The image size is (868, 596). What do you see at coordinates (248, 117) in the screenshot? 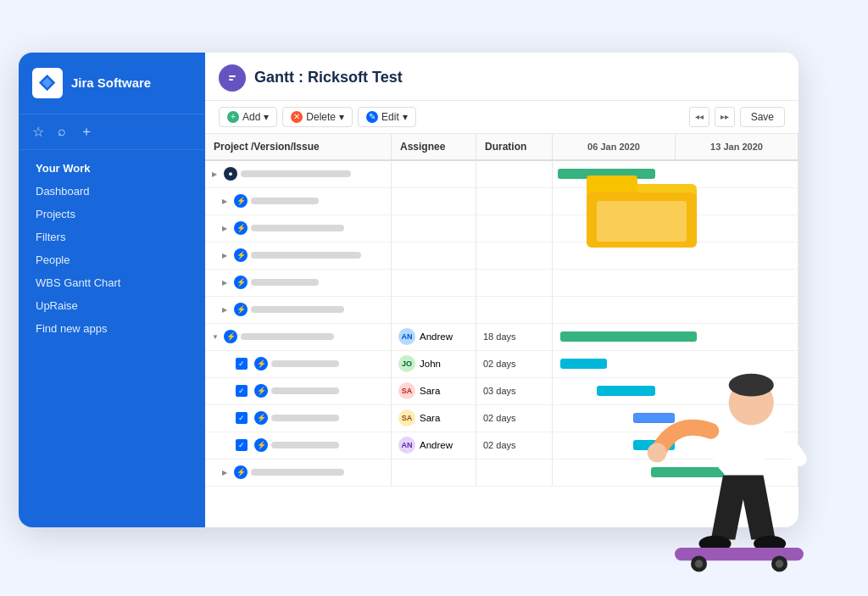
I see `add-button: + Add ▾` at bounding box center [248, 117].